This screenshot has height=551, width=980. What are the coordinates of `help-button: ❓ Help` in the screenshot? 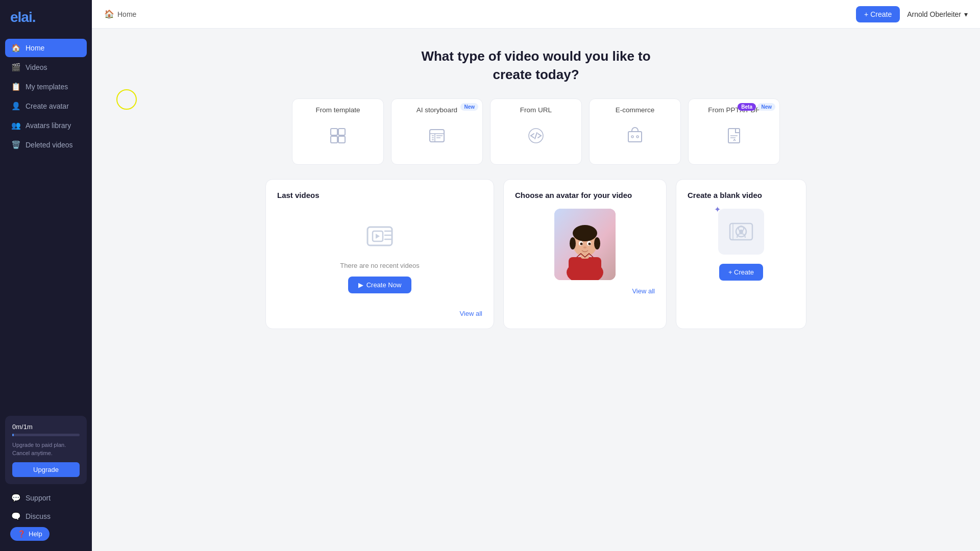 It's located at (30, 534).